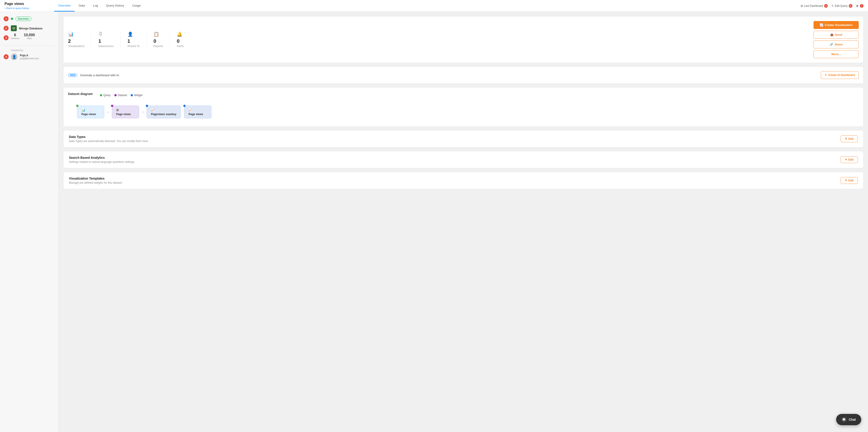 The image size is (868, 432). Describe the element at coordinates (130, 34) in the screenshot. I see `user-icon: 👤` at that location.